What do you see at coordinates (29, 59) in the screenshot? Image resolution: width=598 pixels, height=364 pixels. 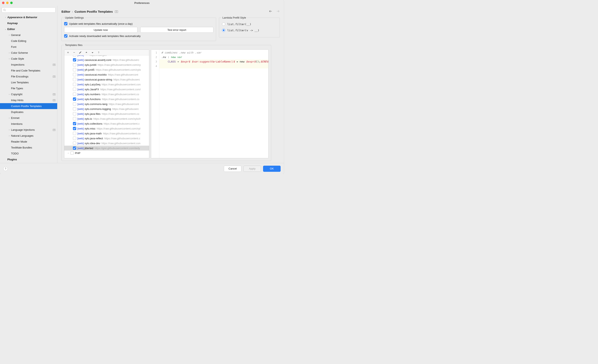 I see `sidebar-item-code-style: ›Code Style` at bounding box center [29, 59].